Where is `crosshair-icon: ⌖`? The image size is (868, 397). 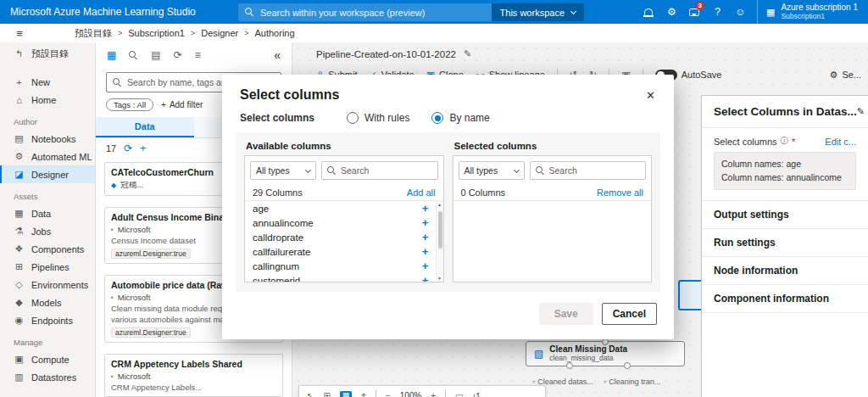
crosshair-icon: ⌖ is located at coordinates (364, 394).